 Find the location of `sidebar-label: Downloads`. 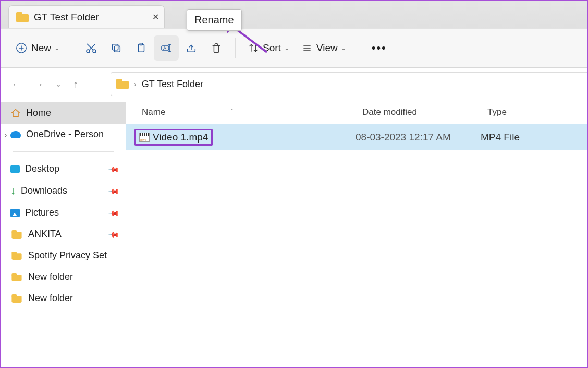

sidebar-label: Downloads is located at coordinates (44, 191).